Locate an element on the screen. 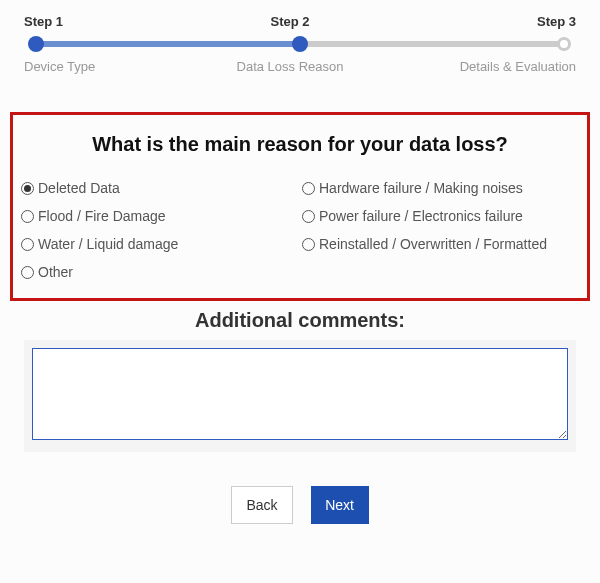 This screenshot has width=600, height=583. next-button-label: Next is located at coordinates (340, 505).